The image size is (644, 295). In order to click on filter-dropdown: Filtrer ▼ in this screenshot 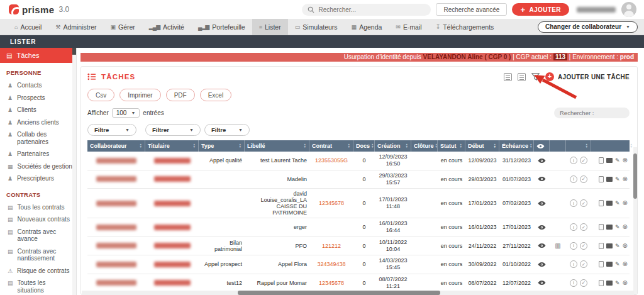, I will do `click(173, 130)`.